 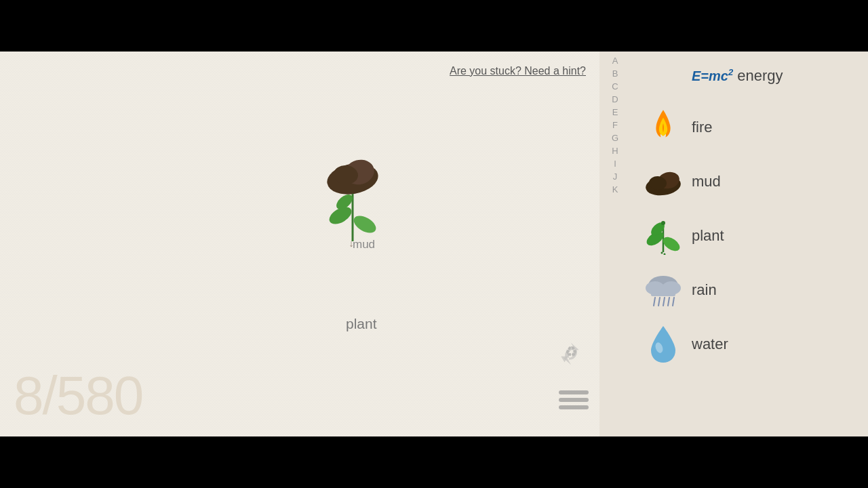 What do you see at coordinates (707, 182) in the screenshot?
I see `mud-name: mud` at bounding box center [707, 182].